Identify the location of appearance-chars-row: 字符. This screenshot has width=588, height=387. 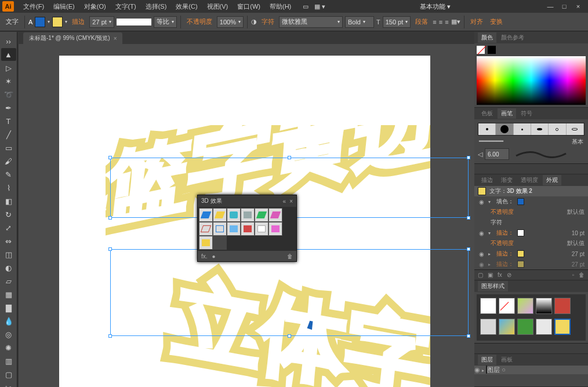
(531, 222).